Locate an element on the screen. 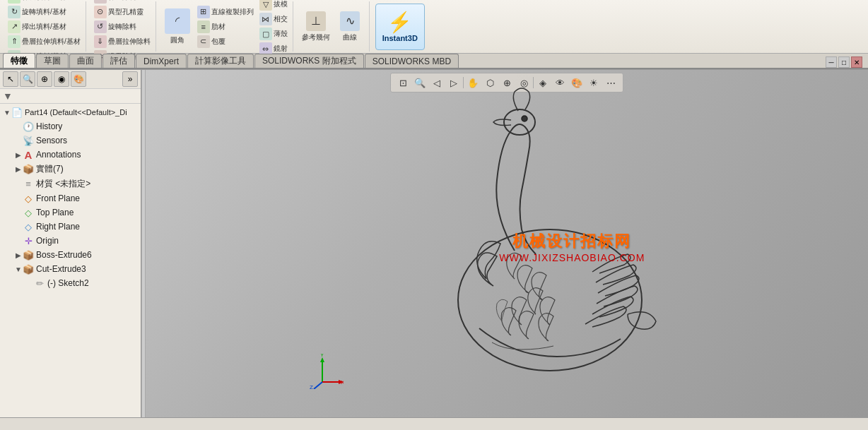 Image resolution: width=868 pixels, height=430 pixels. extruded-cut-btn: ⬇ 伸出除料 is located at coordinates (122, 2).